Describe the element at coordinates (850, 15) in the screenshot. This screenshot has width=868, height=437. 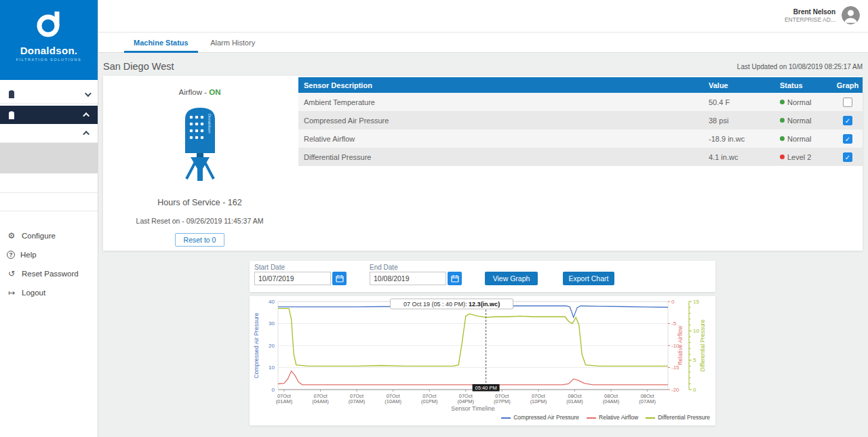
I see `avatar` at that location.